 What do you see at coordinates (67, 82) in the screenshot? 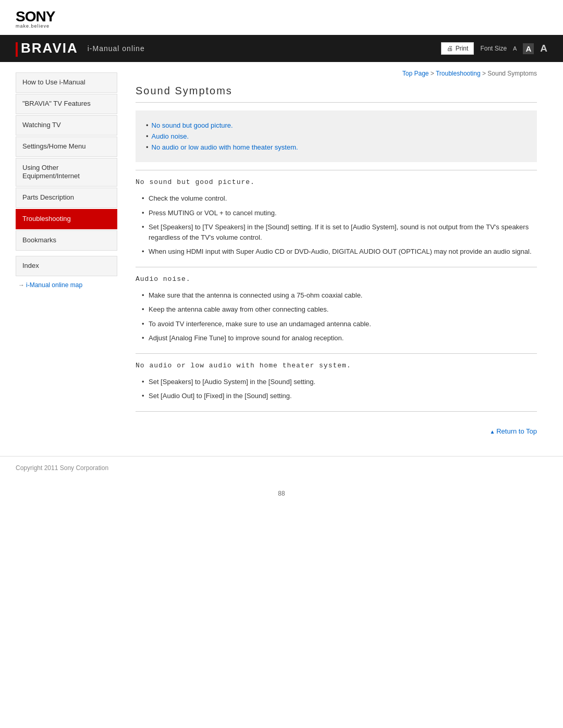
I see `sidebar-item-how-to-use: How to Use i-Manual` at bounding box center [67, 82].